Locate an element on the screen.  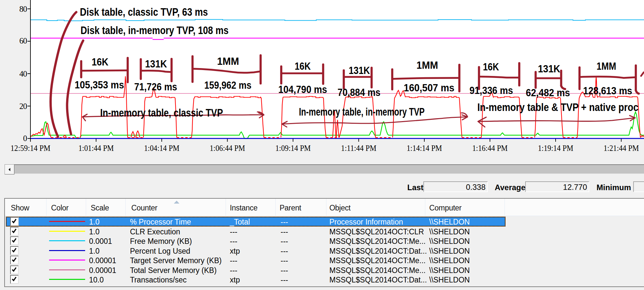
svg-text: 1:11:44 PM is located at coordinates (359, 148).